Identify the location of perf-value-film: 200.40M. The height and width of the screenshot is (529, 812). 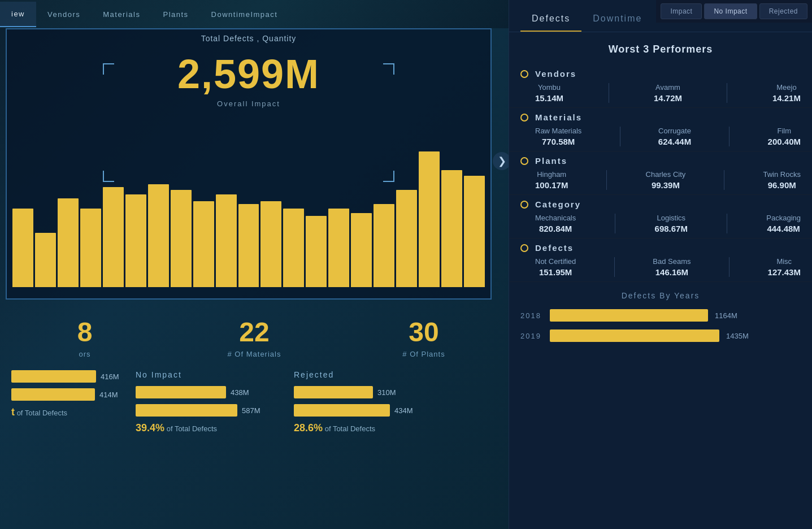
(784, 141).